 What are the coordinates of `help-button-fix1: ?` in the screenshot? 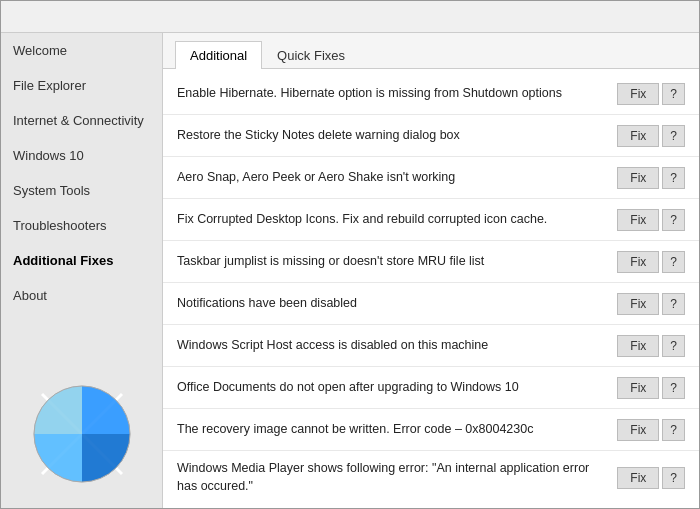 It's located at (674, 94).